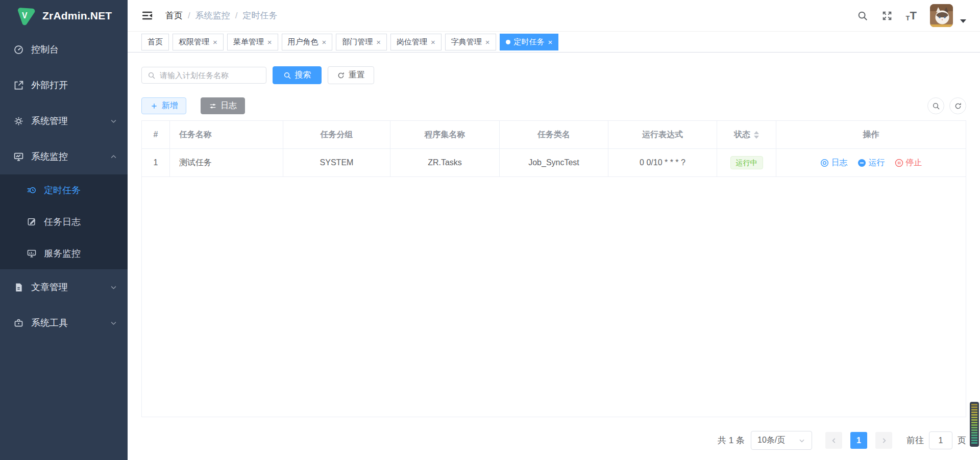 The image size is (980, 460). I want to click on view-log-icon, so click(825, 163).